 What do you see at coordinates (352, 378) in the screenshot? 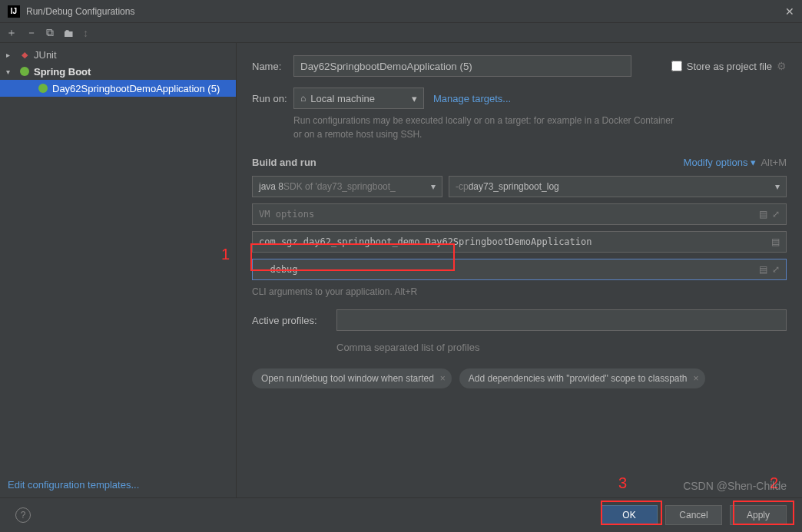
I see `chip-open-tool-window: Open run/debug tool window when started …` at bounding box center [352, 378].